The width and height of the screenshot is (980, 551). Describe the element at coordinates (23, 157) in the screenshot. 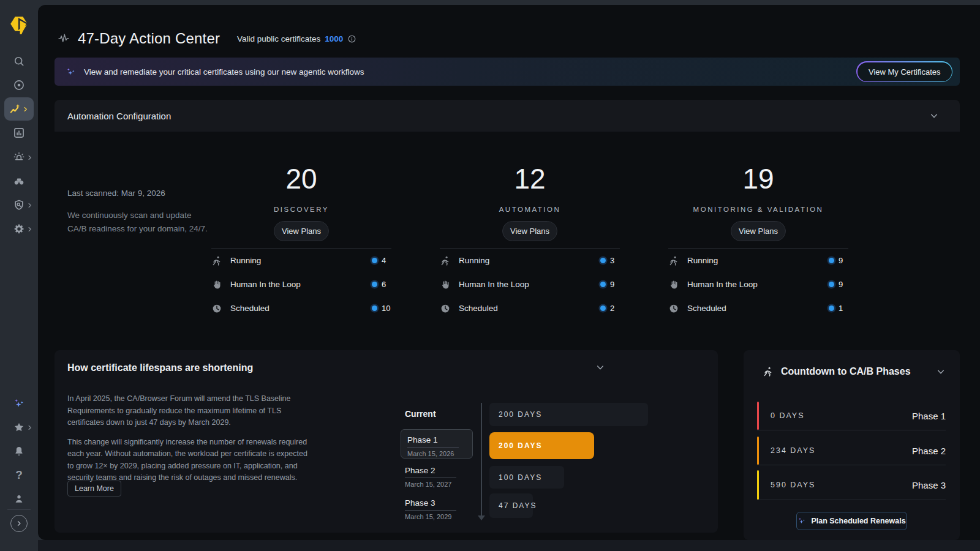

I see `alerts-icon` at that location.